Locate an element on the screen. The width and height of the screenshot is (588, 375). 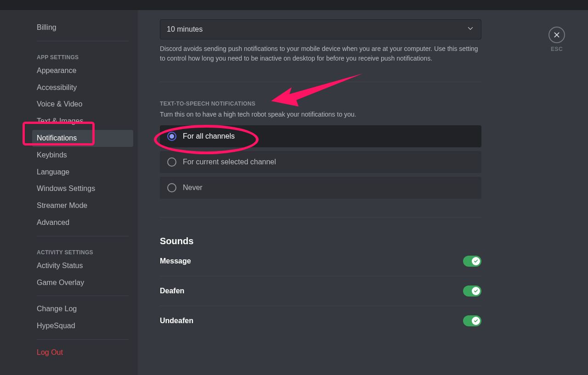
sidebar-item-windows-settings: Windows Settings is located at coordinates (83, 189).